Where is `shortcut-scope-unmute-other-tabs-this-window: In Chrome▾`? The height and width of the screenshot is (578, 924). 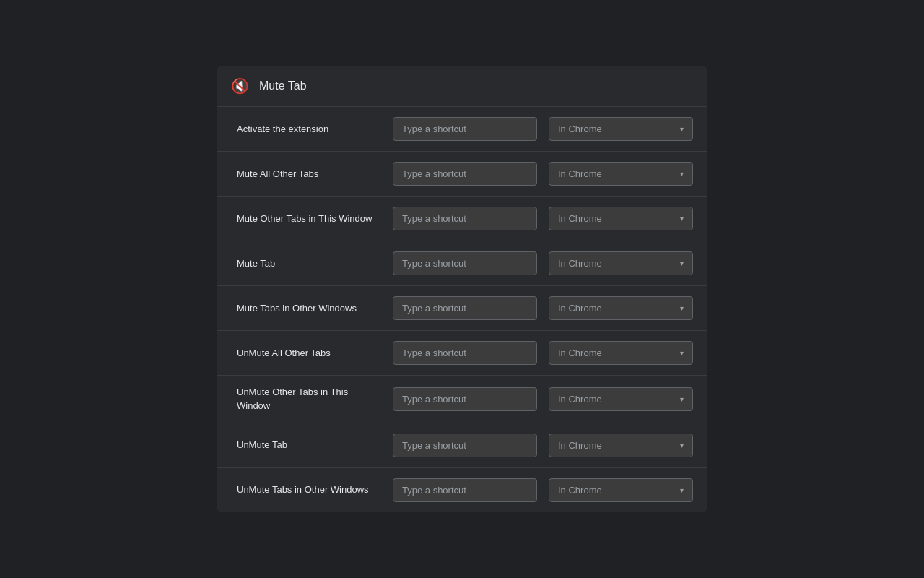
shortcut-scope-unmute-other-tabs-this-window: In Chrome▾ is located at coordinates (621, 399).